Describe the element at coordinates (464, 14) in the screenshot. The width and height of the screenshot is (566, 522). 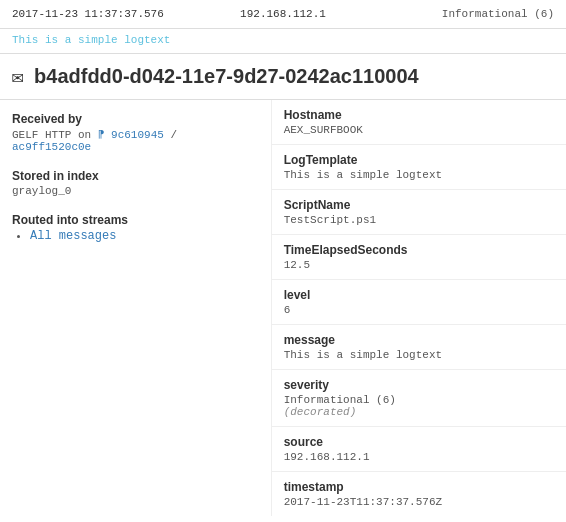
I see `log-severity: Informational (6)` at that location.